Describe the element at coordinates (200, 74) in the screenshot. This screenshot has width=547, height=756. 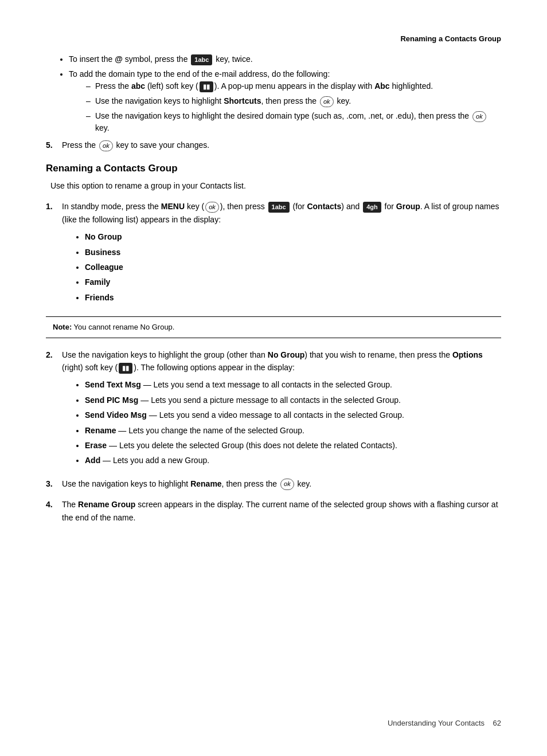
I see `bullet-text-2: To add the domain type to the end of the…` at that location.